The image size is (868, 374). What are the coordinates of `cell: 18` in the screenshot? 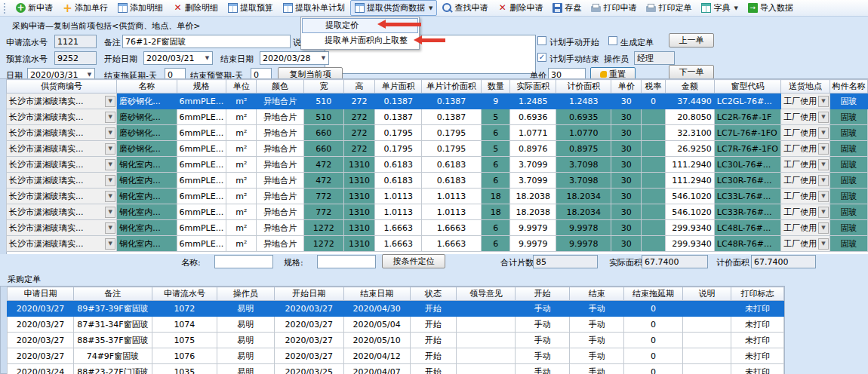 It's located at (496, 213).